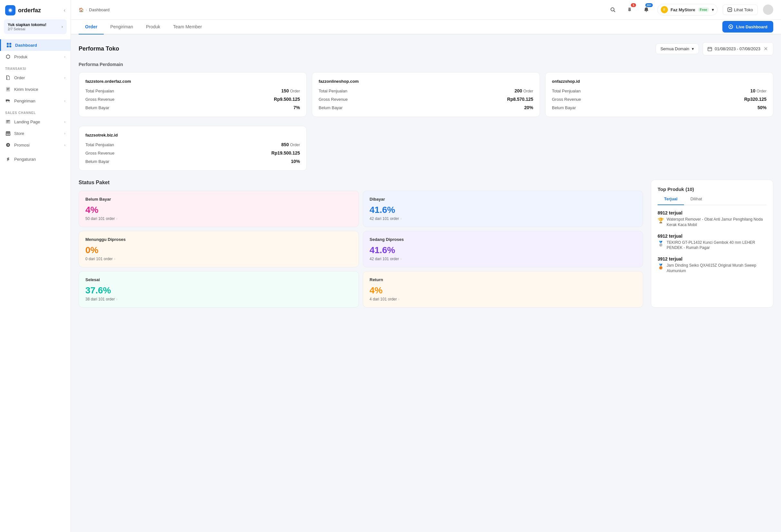  I want to click on status-pct-5: 4%, so click(503, 291).